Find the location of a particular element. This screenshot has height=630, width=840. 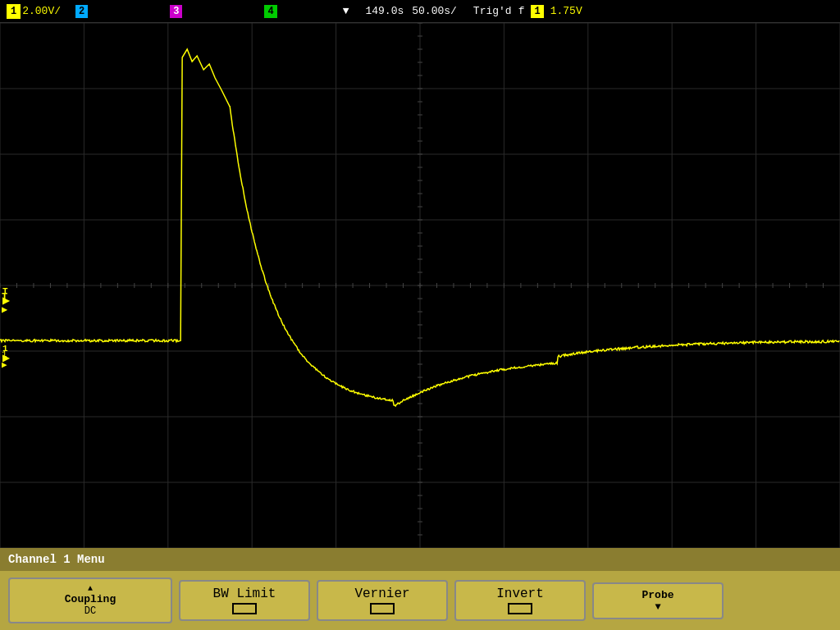

coupling-label: Coupling is located at coordinates (90, 599).